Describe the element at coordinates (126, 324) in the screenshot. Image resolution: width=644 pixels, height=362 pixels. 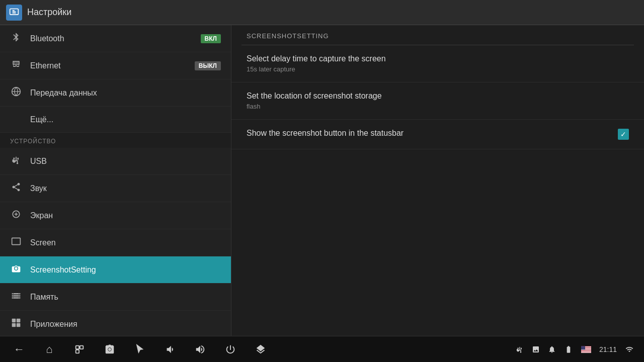
I see `apps-label: Приложения` at that location.